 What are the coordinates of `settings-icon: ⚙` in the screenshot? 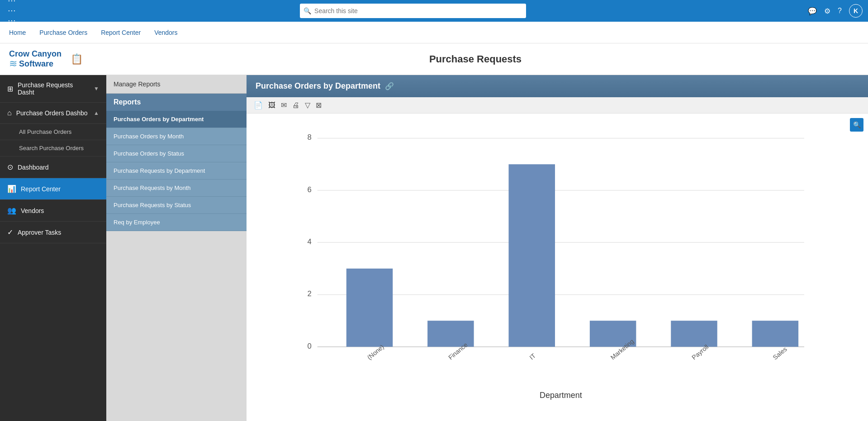 It's located at (827, 11).